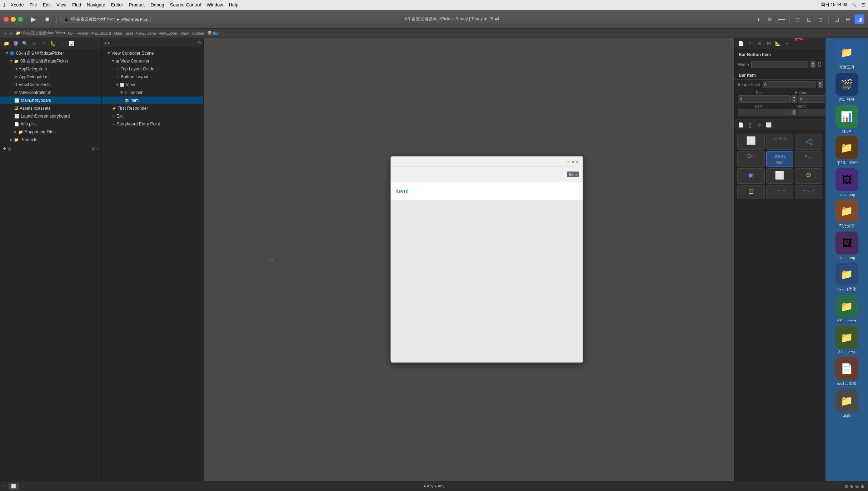  Describe the element at coordinates (852, 486) in the screenshot. I see `fit-button: ⊕` at that location.